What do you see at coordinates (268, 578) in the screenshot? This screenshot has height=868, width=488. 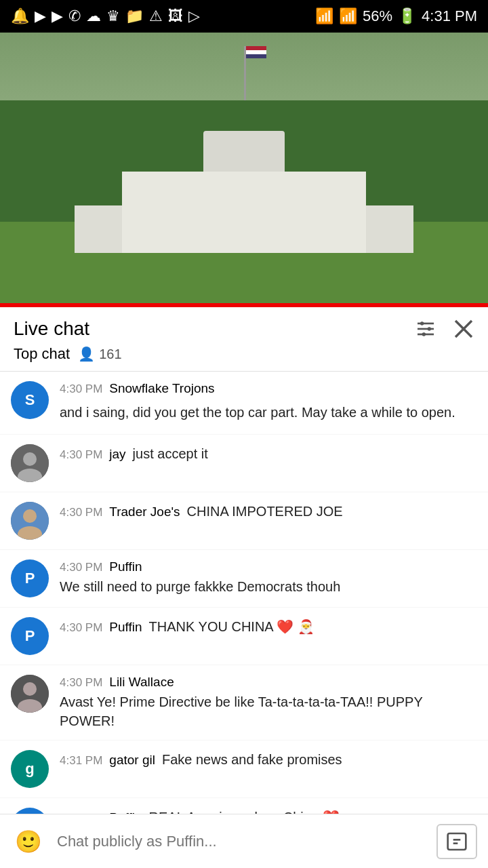 I see `message-content: 4:30 PM Puffin We still need to purge fa…` at bounding box center [268, 578].